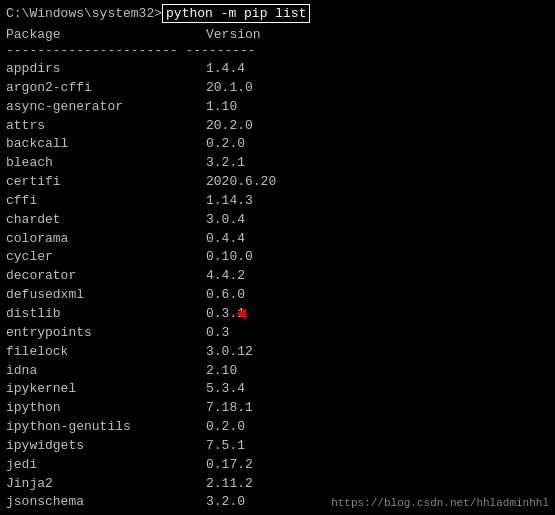  I want to click on package-version: 2020.6.20, so click(241, 182).